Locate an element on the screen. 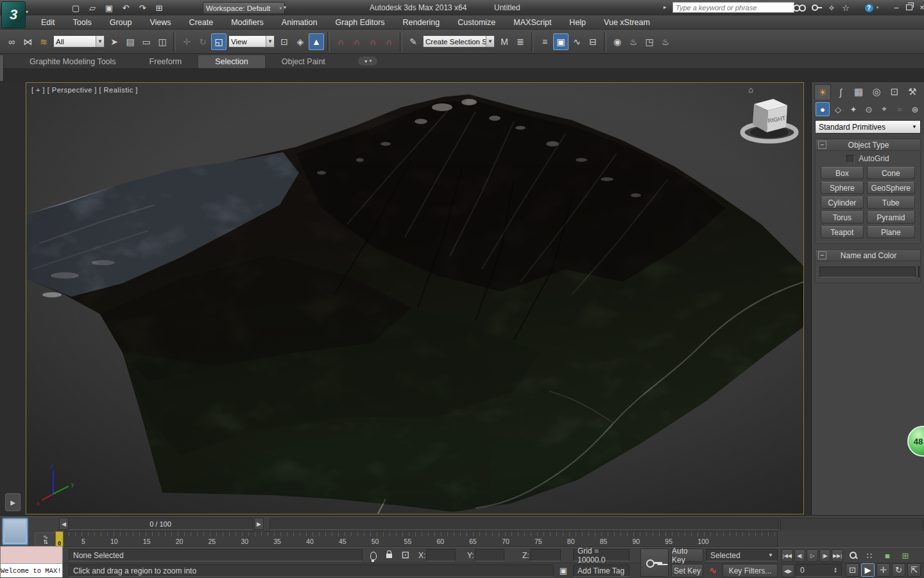  orbit-view-icon: ↻ is located at coordinates (898, 570).